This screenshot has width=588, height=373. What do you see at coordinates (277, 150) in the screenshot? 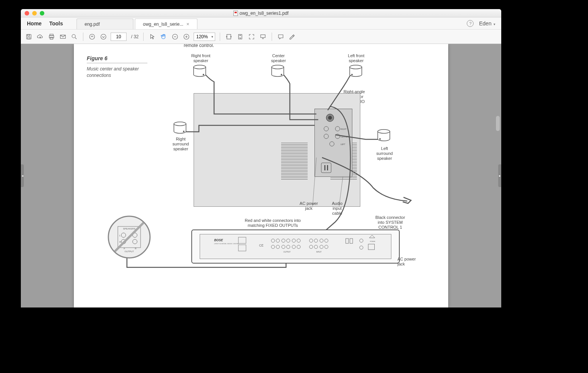
I see `acoustimass-module: RIGHT CENTER LEFT` at bounding box center [277, 150].